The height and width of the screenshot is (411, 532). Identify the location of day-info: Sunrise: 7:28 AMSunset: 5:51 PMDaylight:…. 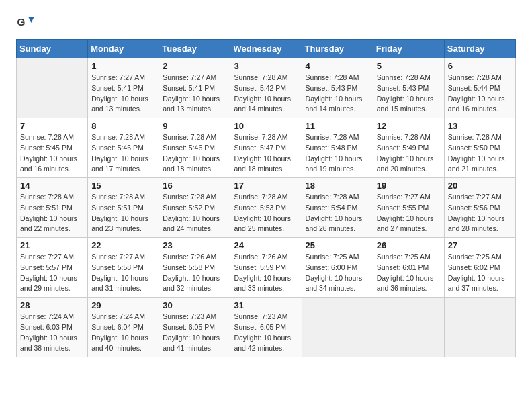
(52, 214).